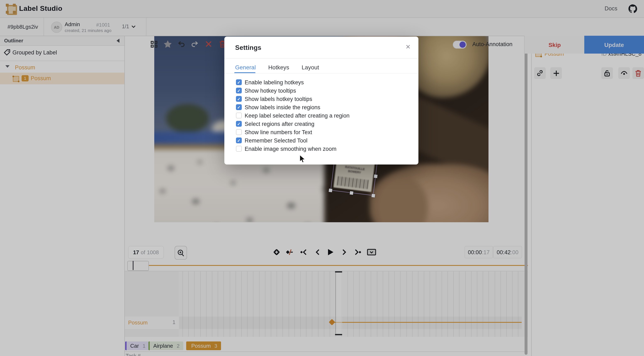  Describe the element at coordinates (323, 116) in the screenshot. I see `settings-options: ✓Enable labeling hotkeys✓Show hotkey too…` at that location.